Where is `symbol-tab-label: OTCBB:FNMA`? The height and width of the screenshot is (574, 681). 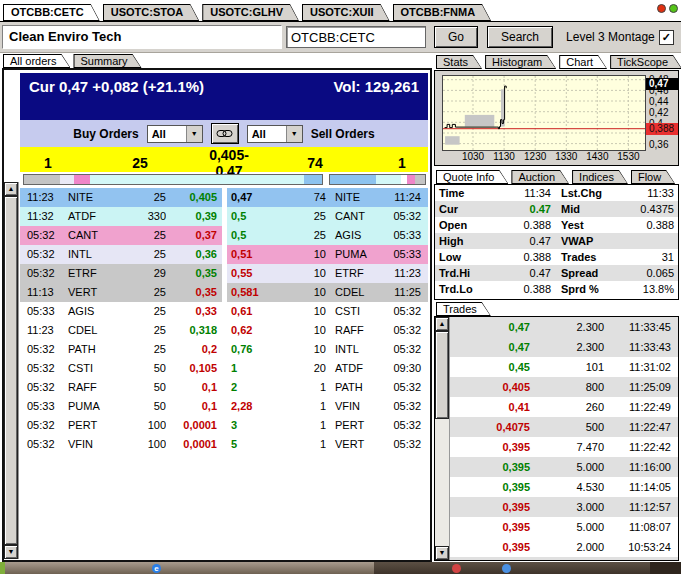 symbol-tab-label: OTCBB:FNMA is located at coordinates (442, 12).